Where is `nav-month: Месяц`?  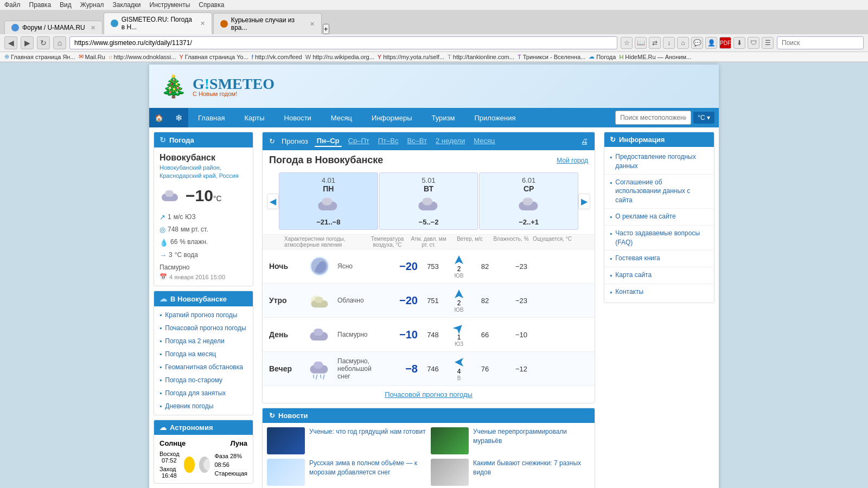
nav-month: Месяц is located at coordinates (342, 118).